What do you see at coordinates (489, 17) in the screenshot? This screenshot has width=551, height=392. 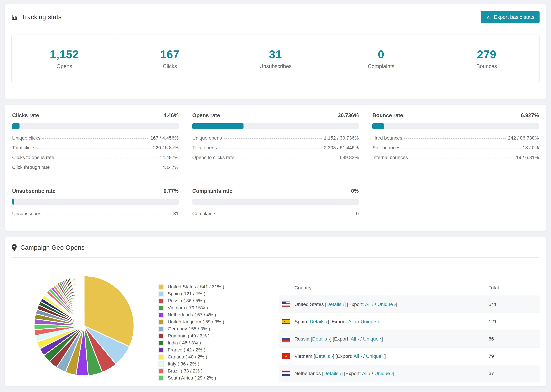 I see `export-icon` at bounding box center [489, 17].